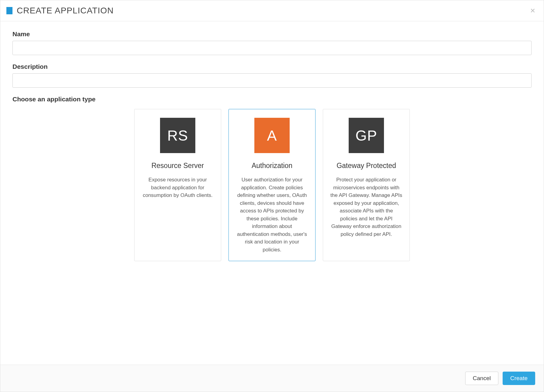 The width and height of the screenshot is (544, 392). Describe the element at coordinates (272, 166) in the screenshot. I see `type-card-title: Authorization` at that location.